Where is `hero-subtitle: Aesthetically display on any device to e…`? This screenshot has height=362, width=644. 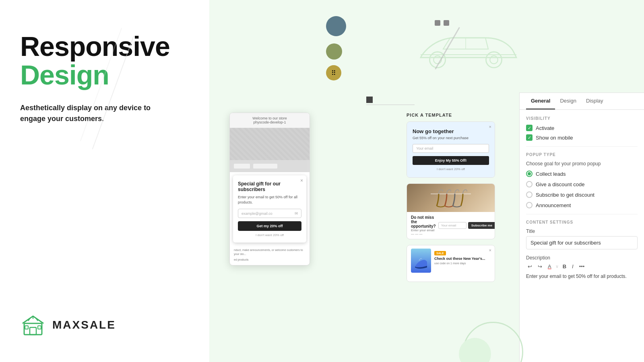 hero-subtitle: Aesthetically display on any device to e… is located at coordinates (89, 113).